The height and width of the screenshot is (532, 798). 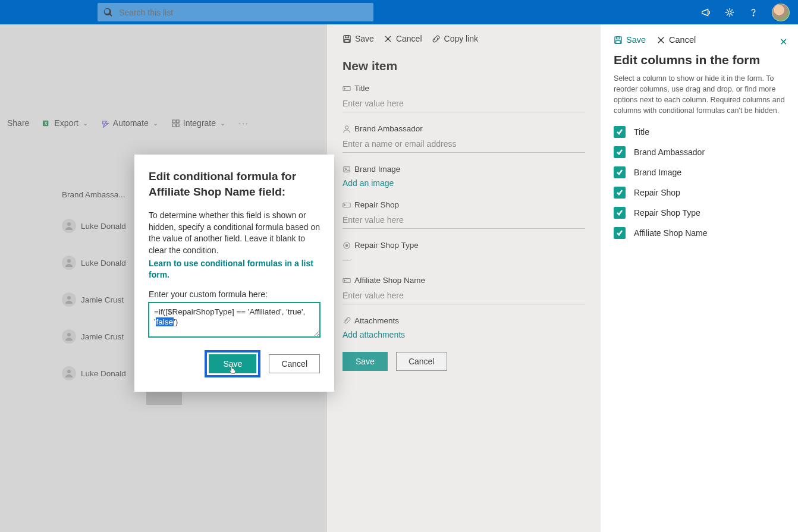 What do you see at coordinates (784, 42) in the screenshot?
I see `close-icon: ✕` at bounding box center [784, 42].